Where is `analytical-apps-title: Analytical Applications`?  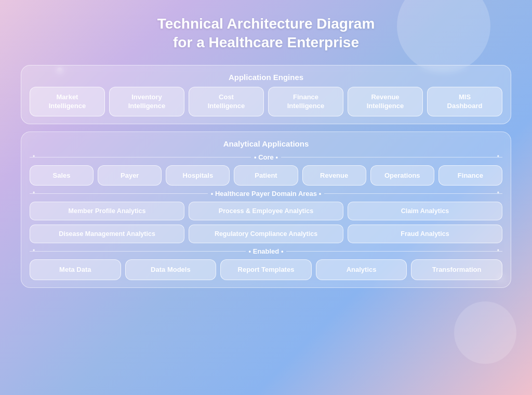
analytical-apps-title: Analytical Applications is located at coordinates (266, 143).